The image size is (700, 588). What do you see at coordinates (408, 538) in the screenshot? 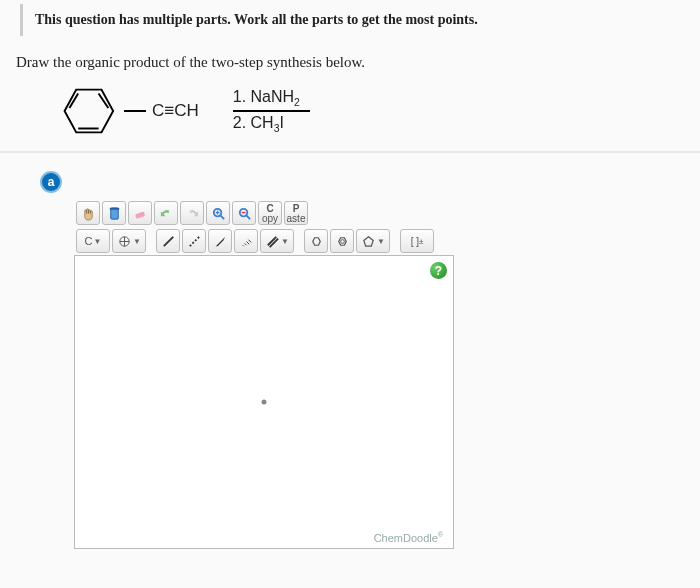
I see `chemdoodle-brand: ChemDoodle®` at bounding box center [408, 538].